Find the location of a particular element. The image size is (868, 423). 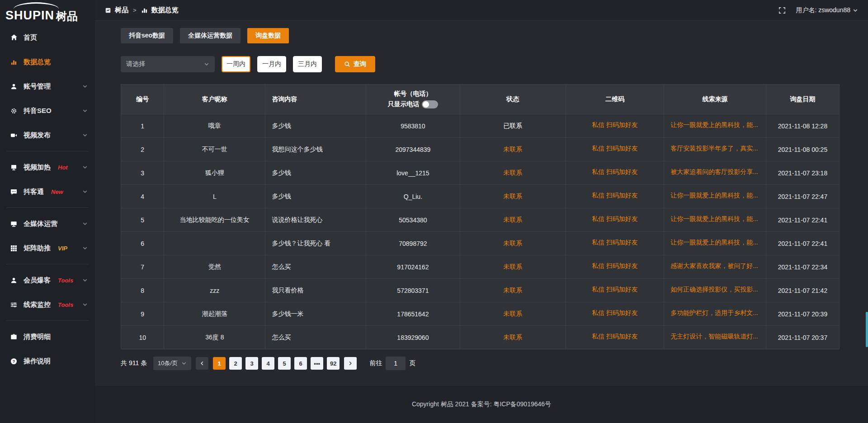

cell-account: 572803371 is located at coordinates (413, 291).